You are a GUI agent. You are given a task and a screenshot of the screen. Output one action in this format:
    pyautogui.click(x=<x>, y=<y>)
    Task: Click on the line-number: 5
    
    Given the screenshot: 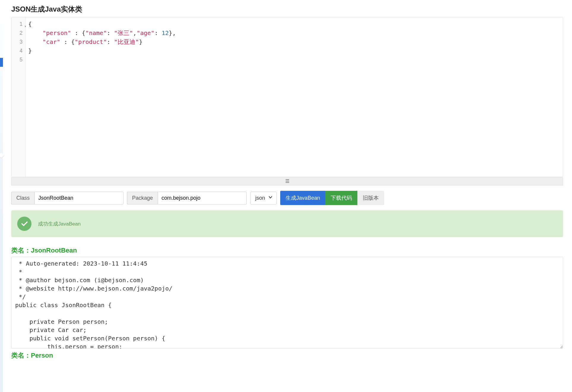 What is the action you would take?
    pyautogui.click(x=18, y=60)
    